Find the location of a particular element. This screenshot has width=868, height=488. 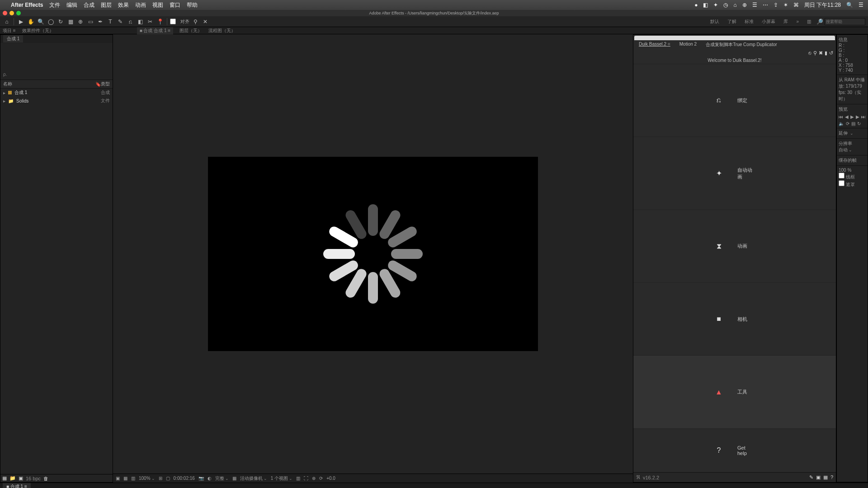

duik-tool-icon: ⚲ is located at coordinates (815, 53).